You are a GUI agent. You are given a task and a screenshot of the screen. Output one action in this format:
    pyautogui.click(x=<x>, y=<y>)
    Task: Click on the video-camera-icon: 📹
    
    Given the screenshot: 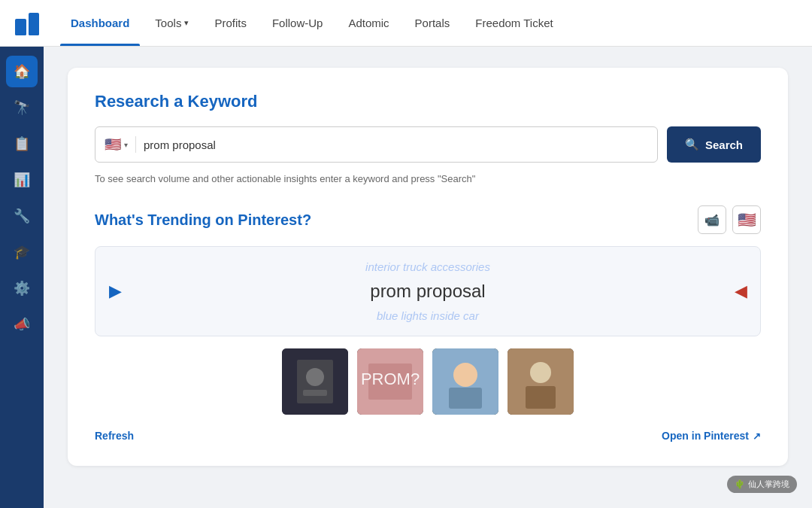 What is the action you would take?
    pyautogui.click(x=712, y=220)
    